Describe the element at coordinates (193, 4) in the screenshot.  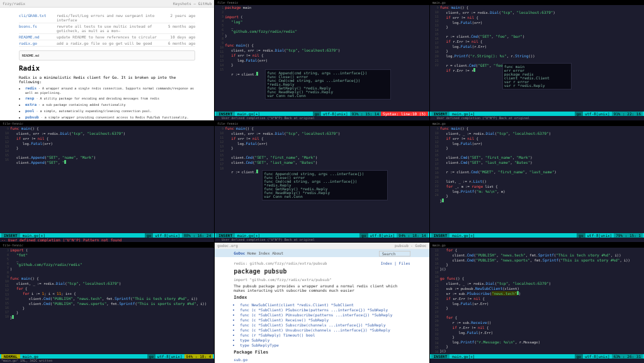
I see `keyshot-label: Keyshots — GitHub` at that location.